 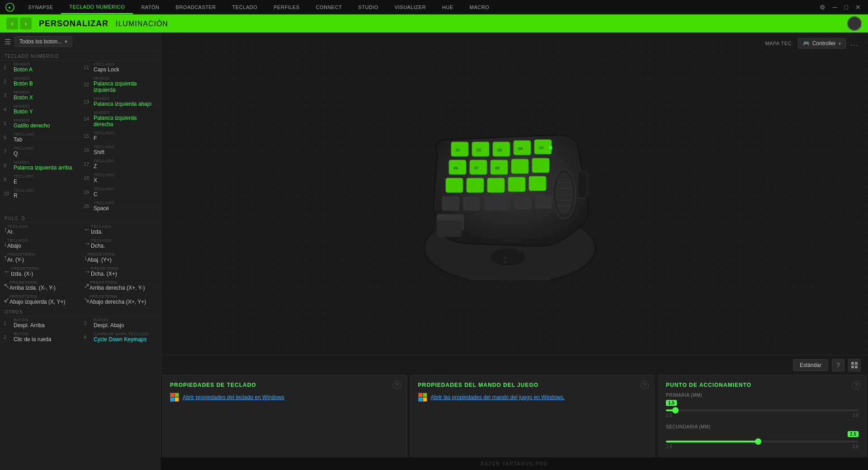 I want to click on otros-key-3: 3 RATÓN Despl. Abajo, so click(x=120, y=324).